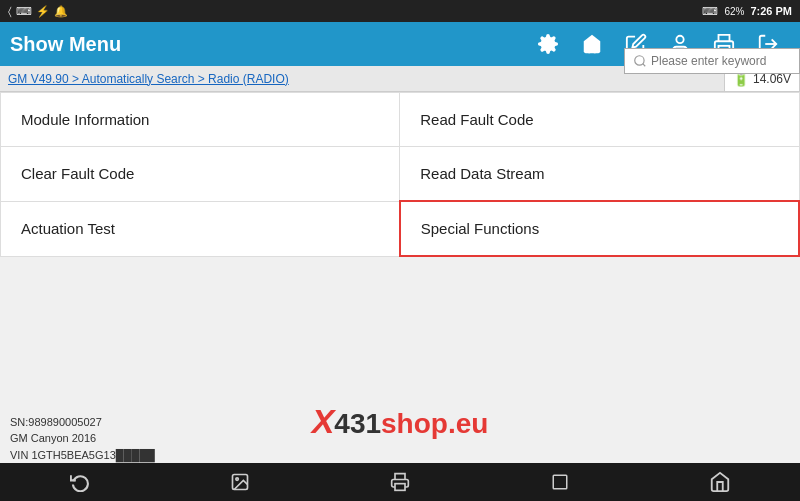 The height and width of the screenshot is (501, 800). I want to click on bluetooth-icon: ⌨, so click(710, 12).